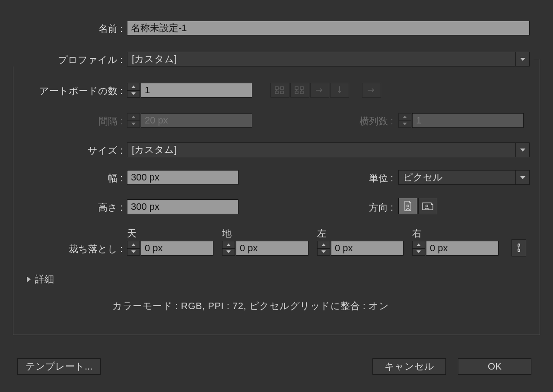  What do you see at coordinates (328, 150) in the screenshot?
I see `size-dropdown: [カスタム]` at bounding box center [328, 150].